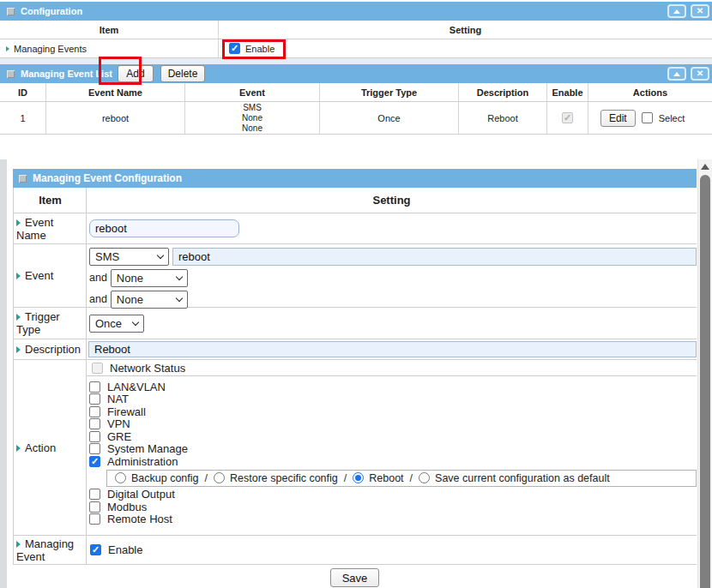 This screenshot has width=712, height=588. What do you see at coordinates (393, 425) in the screenshot?
I see `action-option: VPN` at bounding box center [393, 425].